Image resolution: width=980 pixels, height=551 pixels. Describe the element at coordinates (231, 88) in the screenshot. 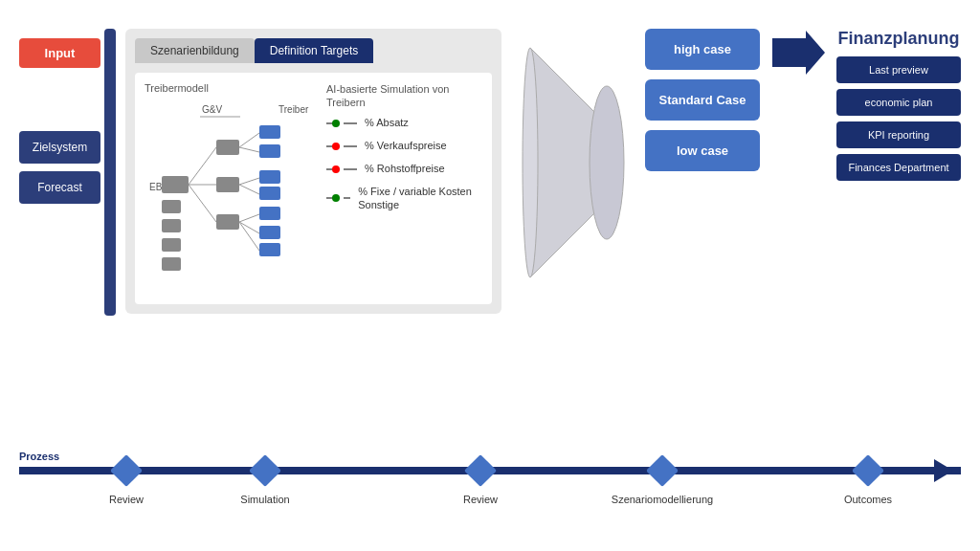

I see `treibermodell-title: Treibermodell` at that location.